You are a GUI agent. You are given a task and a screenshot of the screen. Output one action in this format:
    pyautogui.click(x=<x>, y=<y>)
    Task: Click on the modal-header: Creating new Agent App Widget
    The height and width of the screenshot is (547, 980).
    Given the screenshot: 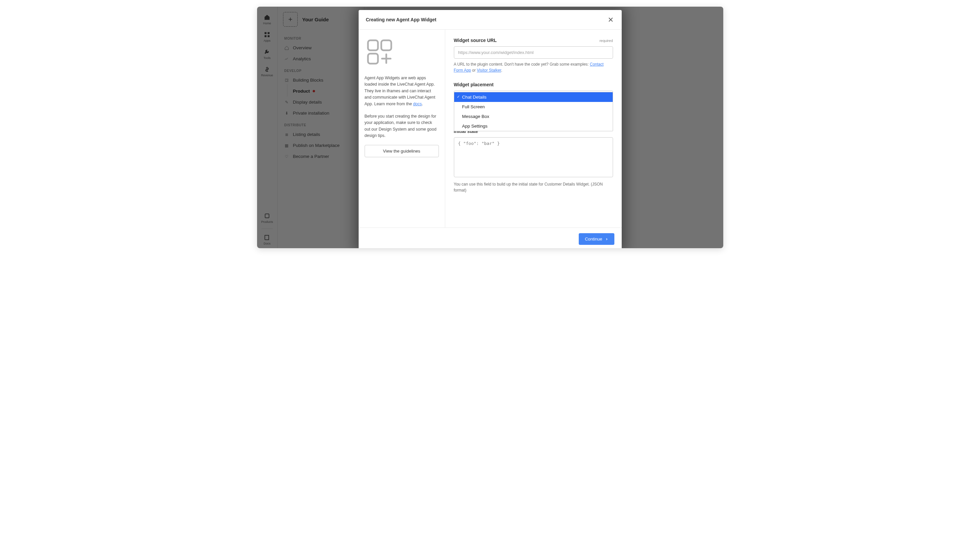 What is the action you would take?
    pyautogui.click(x=490, y=20)
    